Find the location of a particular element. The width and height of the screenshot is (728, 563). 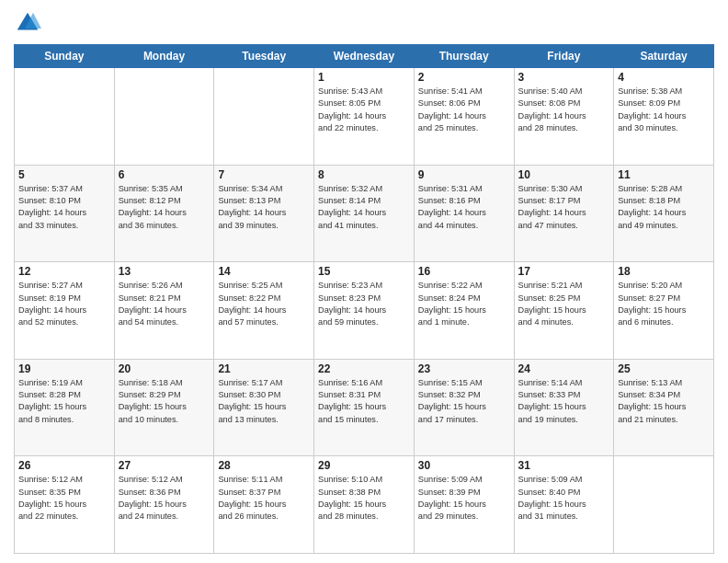

calendar-day-header: Thursday is located at coordinates (463, 57).